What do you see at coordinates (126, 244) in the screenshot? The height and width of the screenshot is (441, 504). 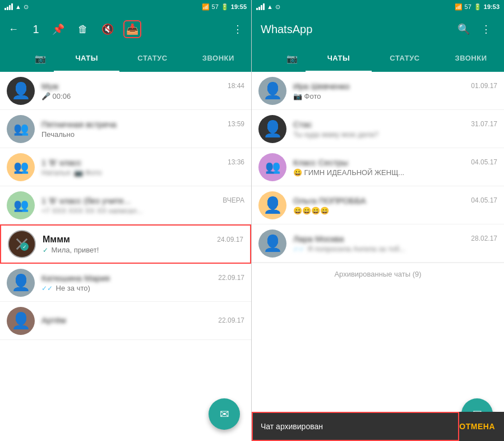 I see `table-row: ✓ Мммм 24.09.17 ✓ Мила, привет!` at bounding box center [126, 244].